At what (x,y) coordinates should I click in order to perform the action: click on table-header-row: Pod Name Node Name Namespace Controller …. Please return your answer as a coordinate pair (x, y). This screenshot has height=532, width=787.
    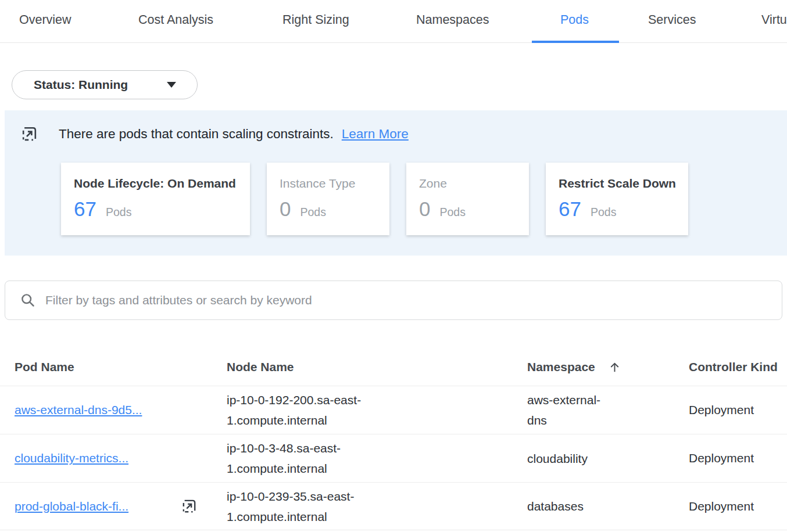
    Looking at the image, I should click on (394, 367).